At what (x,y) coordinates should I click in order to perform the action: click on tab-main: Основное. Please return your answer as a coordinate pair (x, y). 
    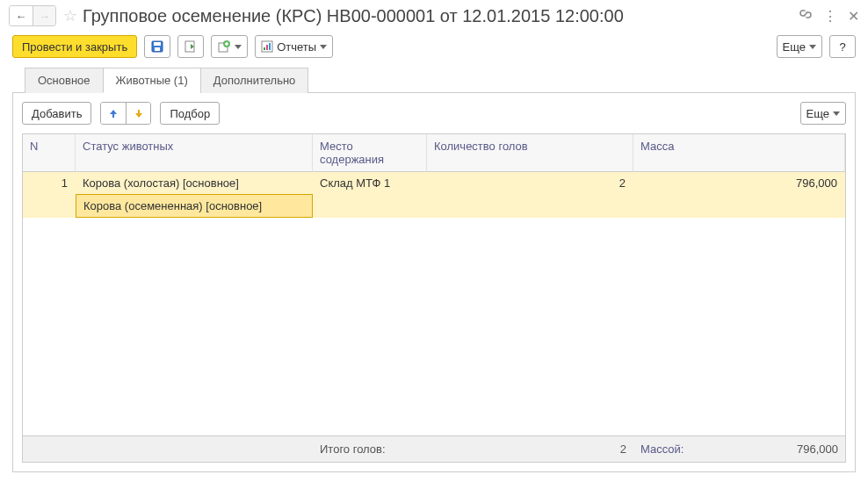
    Looking at the image, I should click on (64, 81).